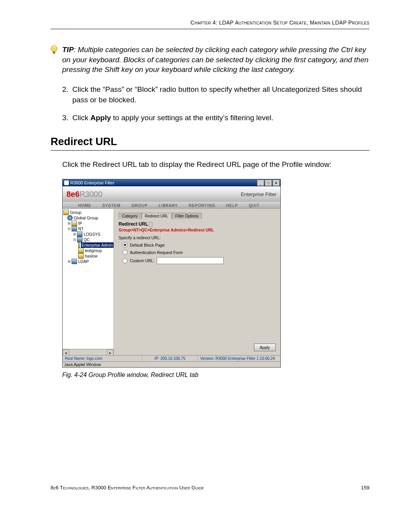 Image resolution: width=420 pixels, height=510 pixels. I want to click on panel-title: Redirect URL, so click(133, 224).